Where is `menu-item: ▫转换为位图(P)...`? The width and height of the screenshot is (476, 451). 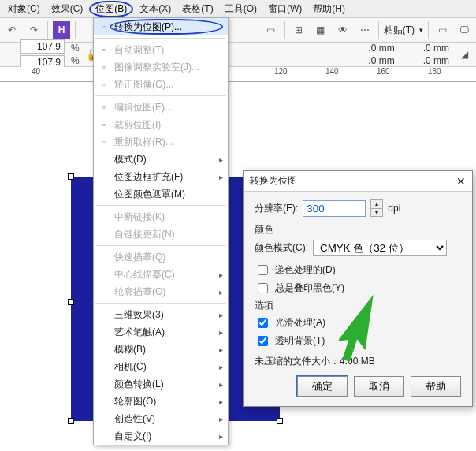 menu-item: ▫转换为位图(P)... is located at coordinates (161, 27).